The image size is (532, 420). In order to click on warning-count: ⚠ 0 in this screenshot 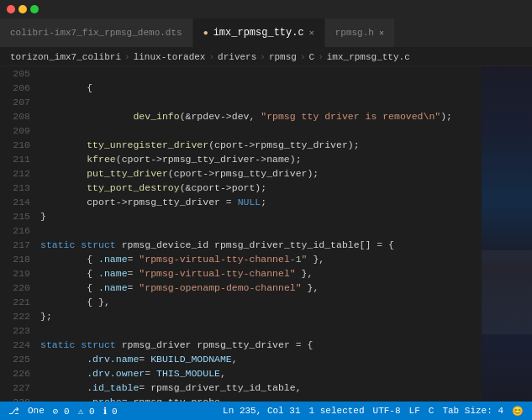, I will do `click(87, 412)`.